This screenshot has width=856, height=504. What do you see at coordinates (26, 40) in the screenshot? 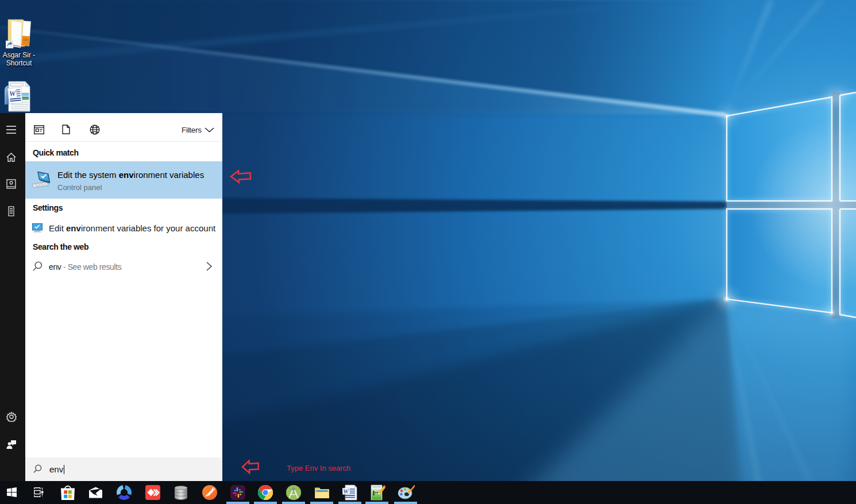
I see `svg-text: o@s` at bounding box center [26, 40].